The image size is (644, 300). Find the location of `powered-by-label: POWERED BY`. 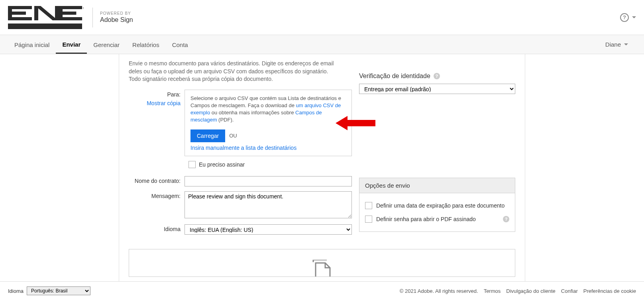

powered-by-label: POWERED BY is located at coordinates (116, 14).